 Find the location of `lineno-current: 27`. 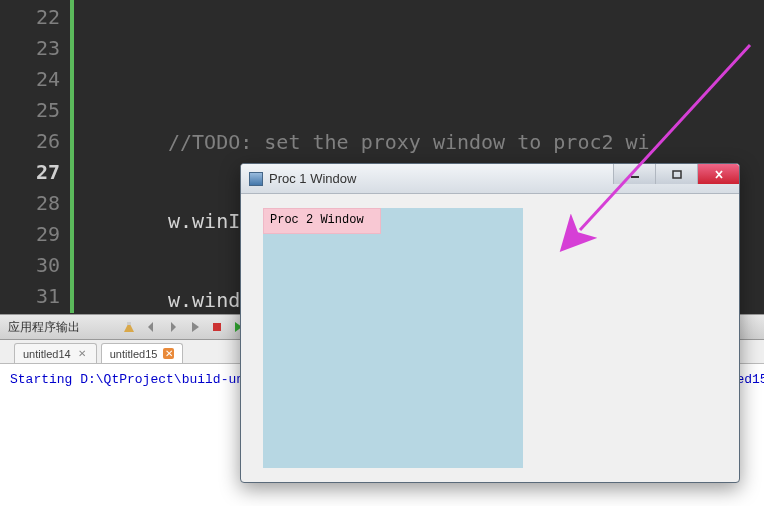

lineno-current: 27 is located at coordinates (35, 172).